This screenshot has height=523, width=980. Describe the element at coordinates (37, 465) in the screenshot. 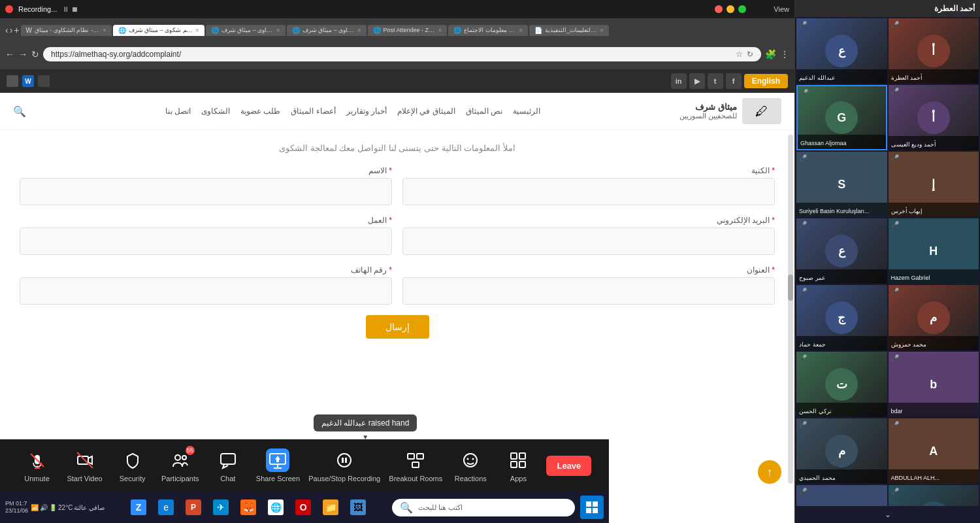

I see `unmute-tool: Unmute` at that location.